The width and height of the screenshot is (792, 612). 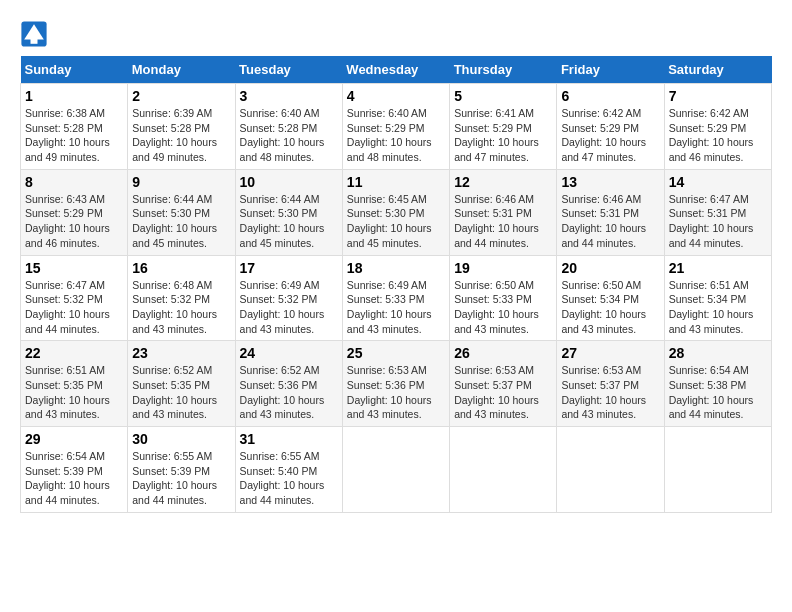 I want to click on header-wednesday: Wednesday, so click(x=396, y=70).